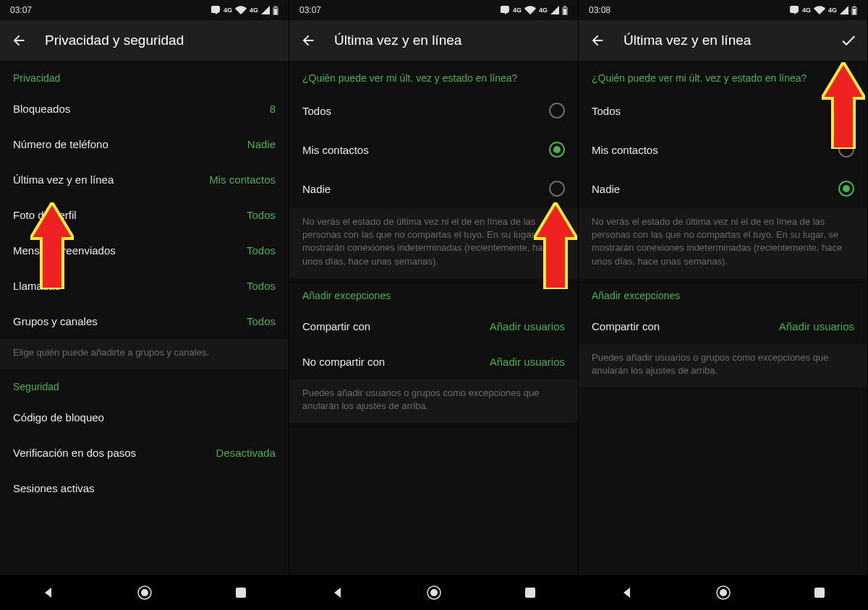 The height and width of the screenshot is (610, 868). I want to click on confirm-check-button, so click(848, 40).